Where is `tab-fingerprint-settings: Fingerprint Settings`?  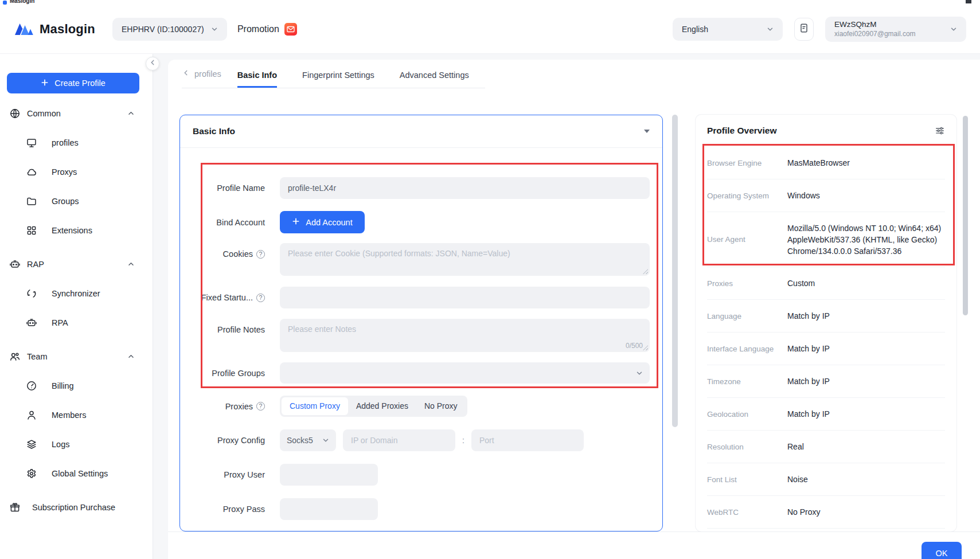 tab-fingerprint-settings: Fingerprint Settings is located at coordinates (338, 79).